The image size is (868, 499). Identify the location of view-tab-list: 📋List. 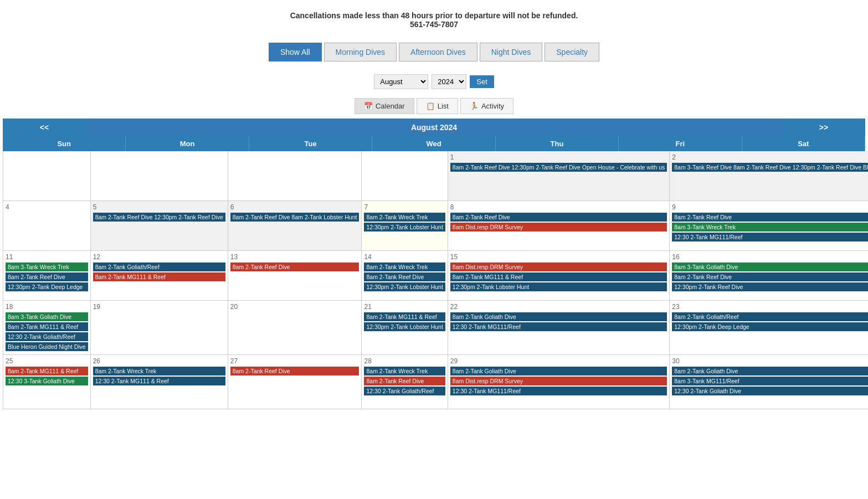
(438, 106).